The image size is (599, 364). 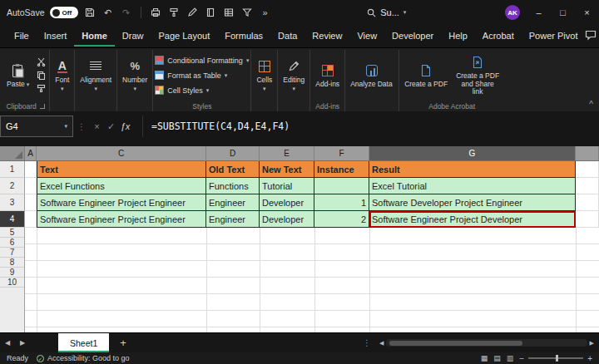 What do you see at coordinates (229, 12) in the screenshot?
I see `table-icon` at bounding box center [229, 12].